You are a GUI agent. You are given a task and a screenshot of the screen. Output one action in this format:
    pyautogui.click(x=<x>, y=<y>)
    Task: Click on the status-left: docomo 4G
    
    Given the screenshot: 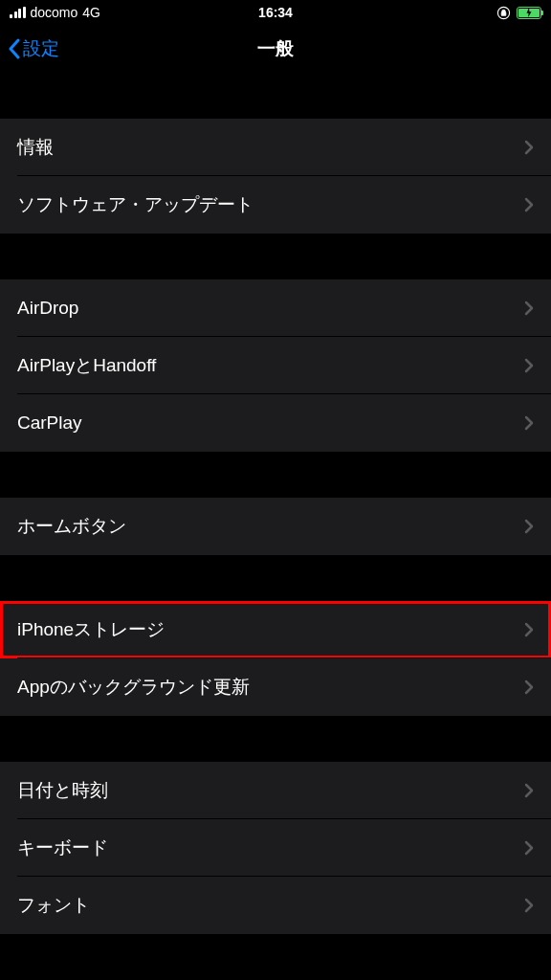 What is the action you would take?
    pyautogui.click(x=55, y=12)
    